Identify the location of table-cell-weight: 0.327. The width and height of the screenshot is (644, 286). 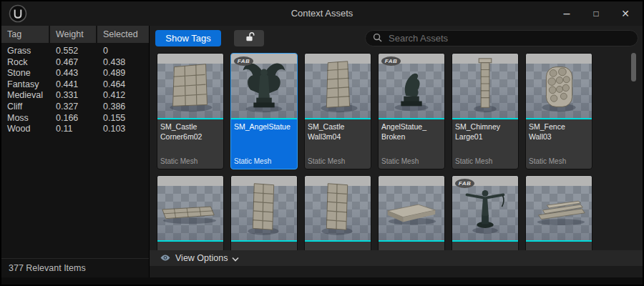
(74, 107).